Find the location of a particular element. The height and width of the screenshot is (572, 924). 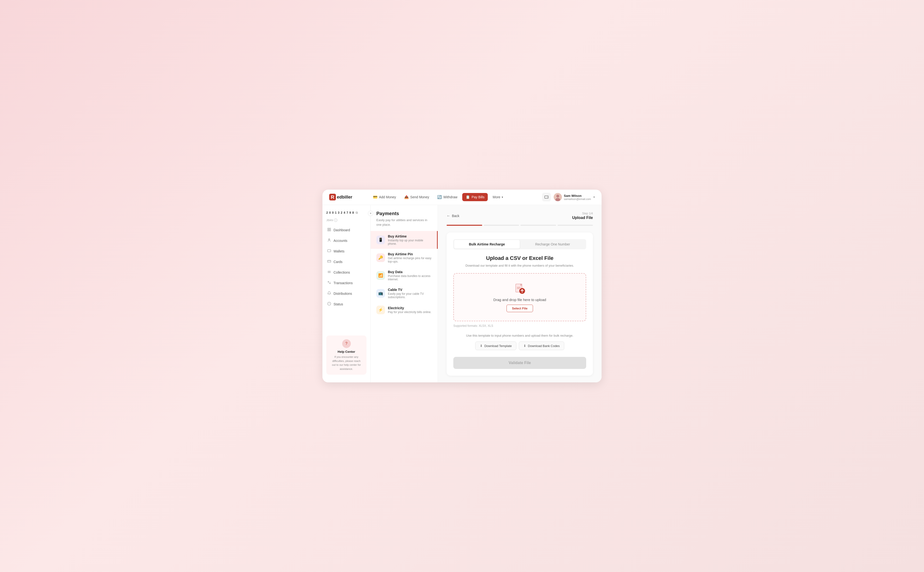

dashboard-icon is located at coordinates (329, 230).